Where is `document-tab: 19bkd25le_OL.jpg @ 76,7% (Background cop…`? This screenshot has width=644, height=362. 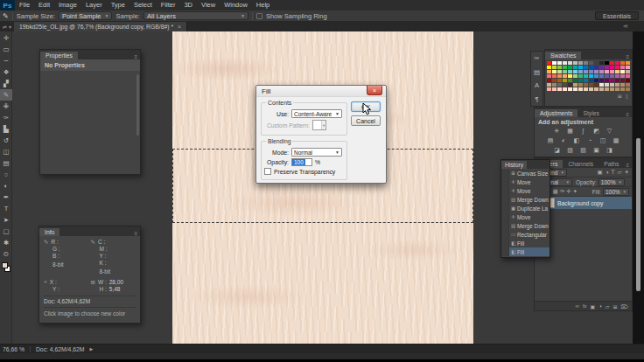
document-tab: 19bkd25le_OL.jpg @ 76,7% (Background cop… is located at coordinates (101, 26).